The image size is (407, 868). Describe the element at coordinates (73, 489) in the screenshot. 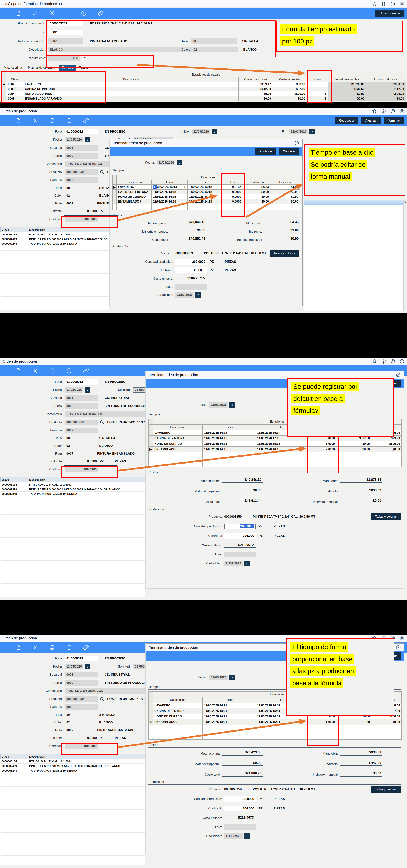

I see `table-row: 0000002499PINTURA EN POLVO MCA AKZO OA50…` at that location.